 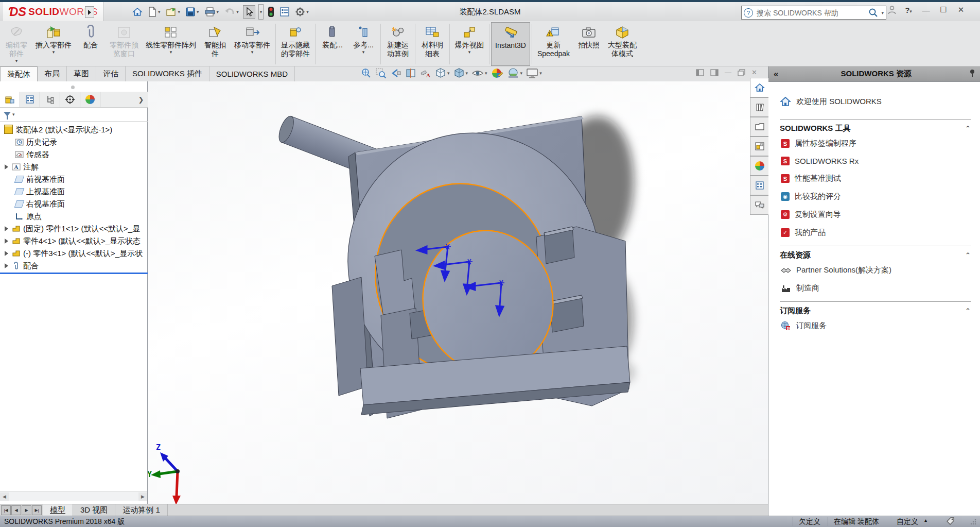 I want to click on nav-next-icon: ▶, so click(x=27, y=510).